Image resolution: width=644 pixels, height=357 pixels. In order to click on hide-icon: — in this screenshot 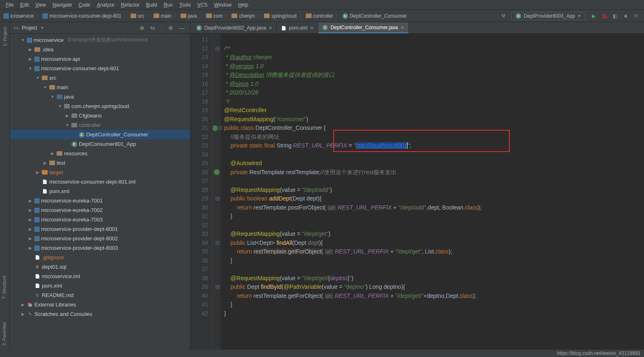, I will do `click(182, 28)`.